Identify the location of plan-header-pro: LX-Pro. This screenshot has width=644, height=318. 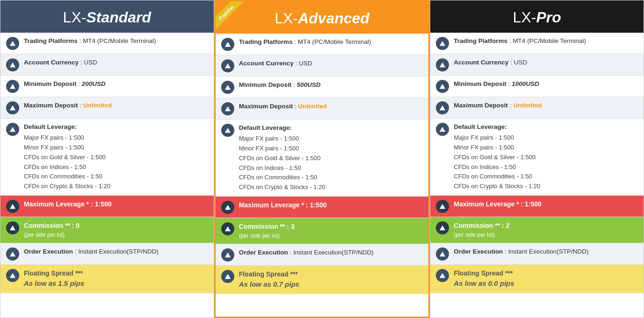
(537, 17).